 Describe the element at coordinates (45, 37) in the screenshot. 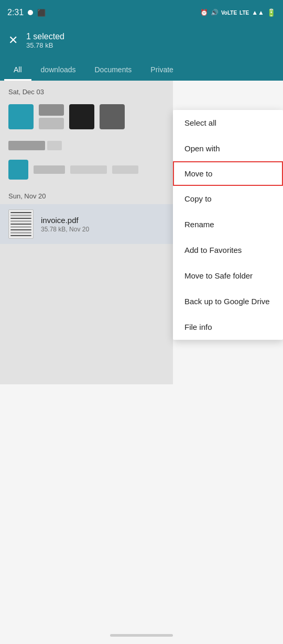

I see `selected-count: 1 selected` at that location.